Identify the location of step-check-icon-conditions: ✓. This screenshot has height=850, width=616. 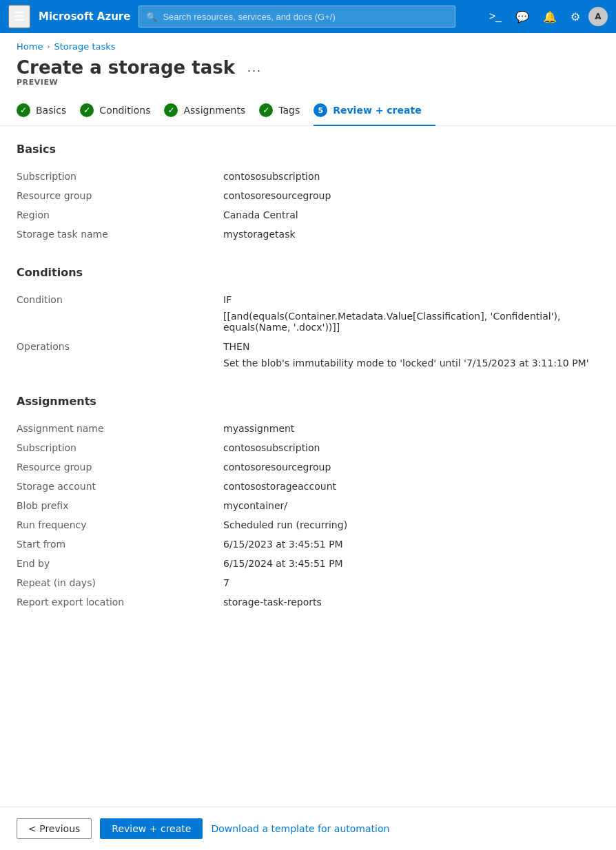
(87, 110).